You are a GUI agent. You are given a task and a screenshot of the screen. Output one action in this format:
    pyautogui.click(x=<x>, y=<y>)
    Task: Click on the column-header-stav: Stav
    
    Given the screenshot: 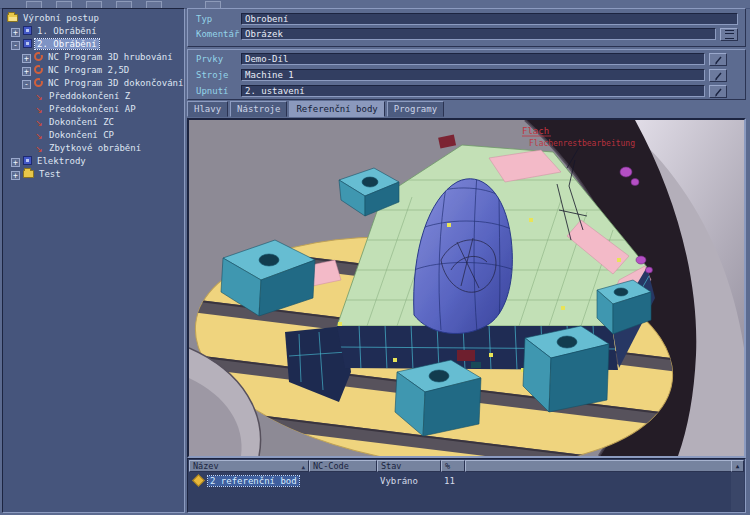 What is the action you would take?
    pyautogui.click(x=409, y=466)
    